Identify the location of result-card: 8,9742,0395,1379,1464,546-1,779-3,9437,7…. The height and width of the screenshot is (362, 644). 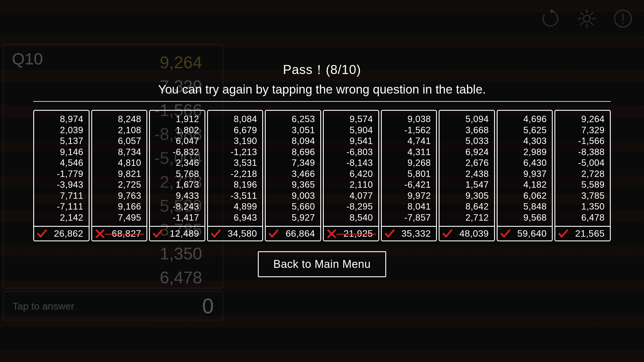
(61, 175).